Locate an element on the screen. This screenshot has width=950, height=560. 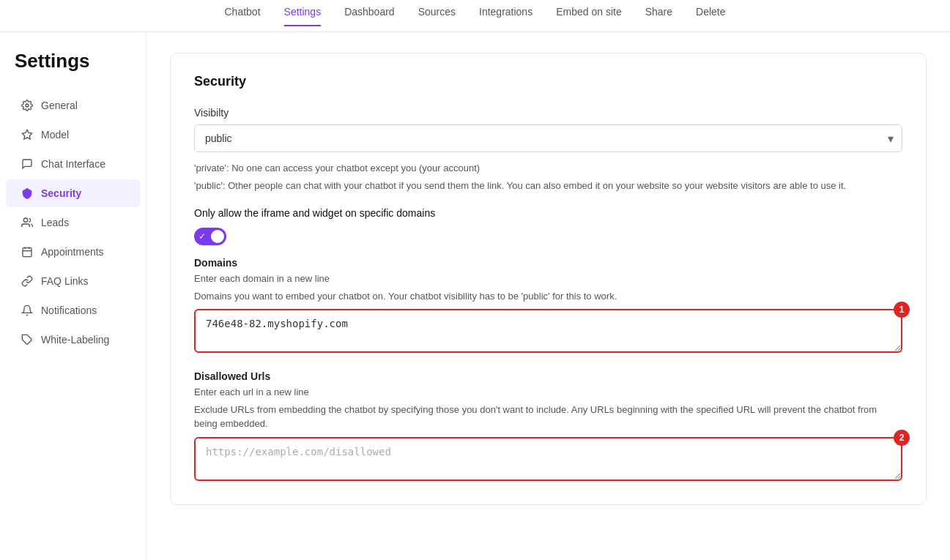
sidebar-label-chat-interface: Chat Interface is located at coordinates (73, 164).